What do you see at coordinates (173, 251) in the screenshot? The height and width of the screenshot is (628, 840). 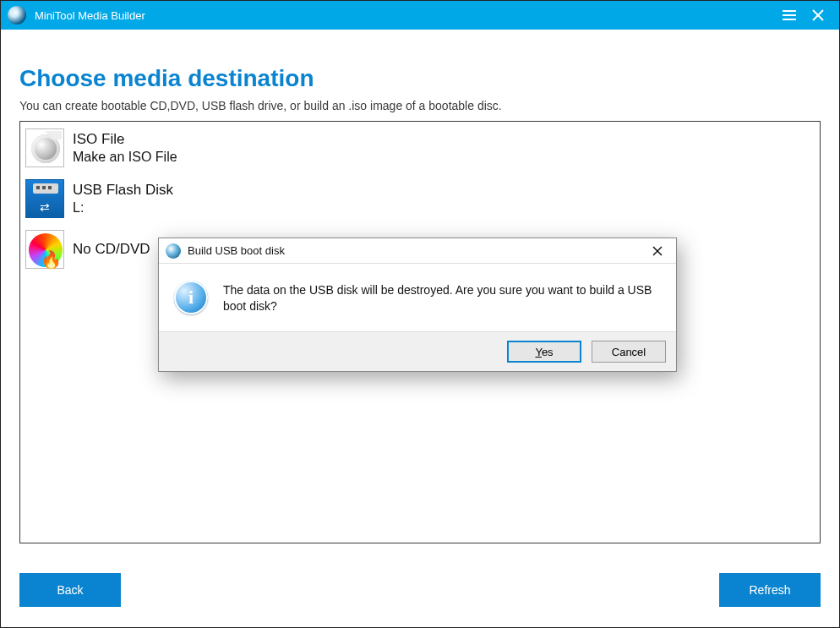 I see `dialog-logo-icon` at bounding box center [173, 251].